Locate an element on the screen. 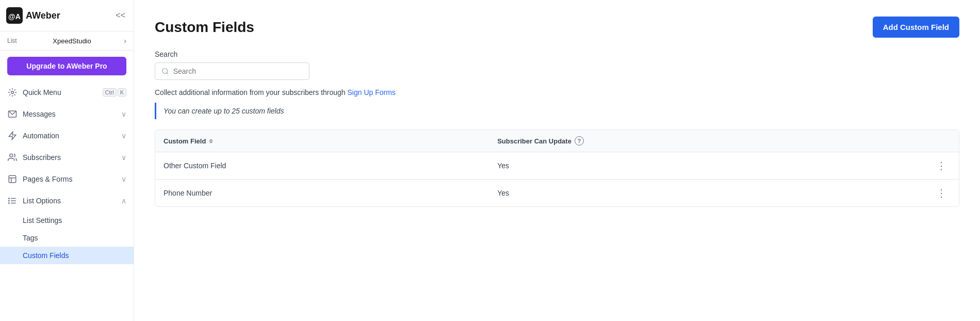  search-section: Search is located at coordinates (557, 65).